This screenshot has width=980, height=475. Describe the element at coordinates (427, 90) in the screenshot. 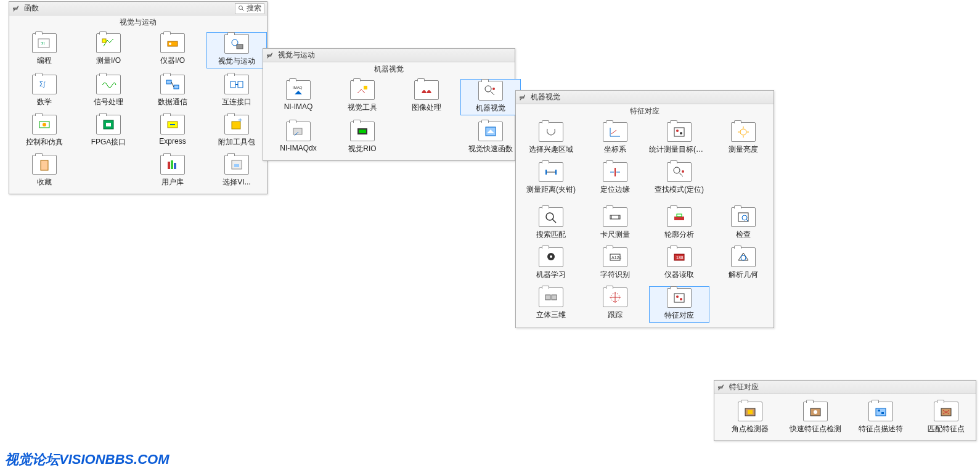

I see `improc-icon` at that location.